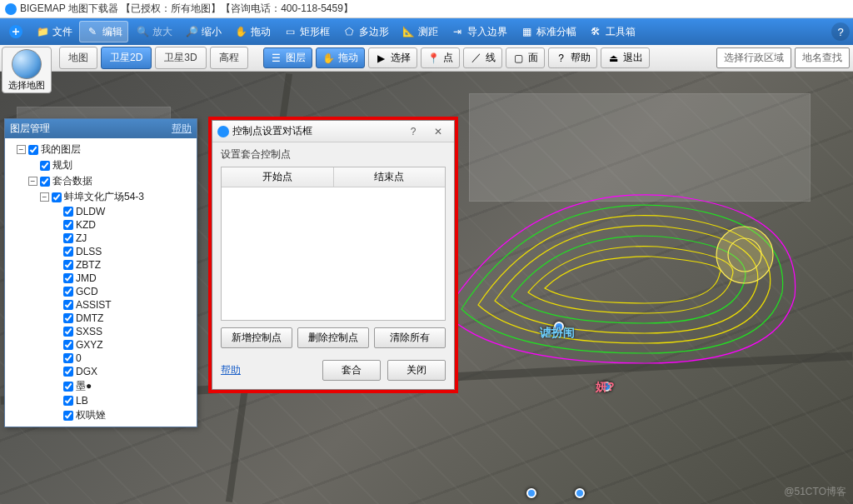 This screenshot has width=853, height=504. What do you see at coordinates (426, 58) in the screenshot?
I see `secondary-toolbar: 地图 卫星2D 卫星3D 高程 ☰图层 ✋拖动 ▶选择 📍点 ／线 ▢面 ?帮助…` at bounding box center [426, 58].